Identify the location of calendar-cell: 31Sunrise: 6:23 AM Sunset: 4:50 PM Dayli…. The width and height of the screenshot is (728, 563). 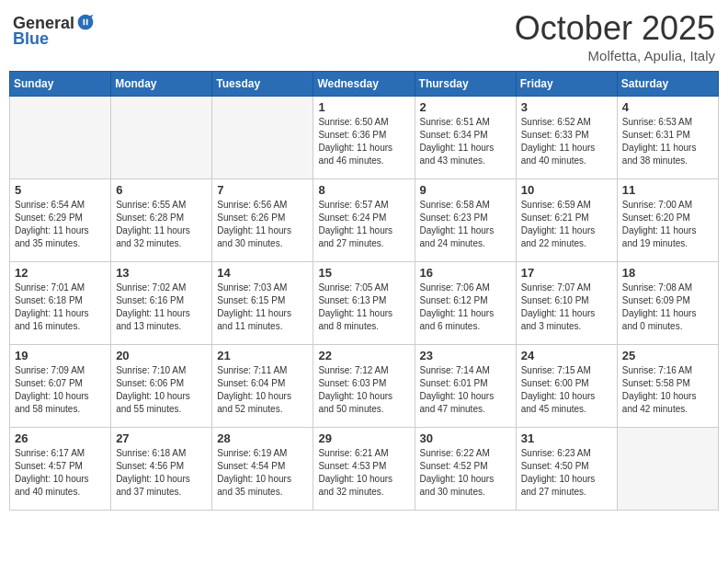
(566, 469).